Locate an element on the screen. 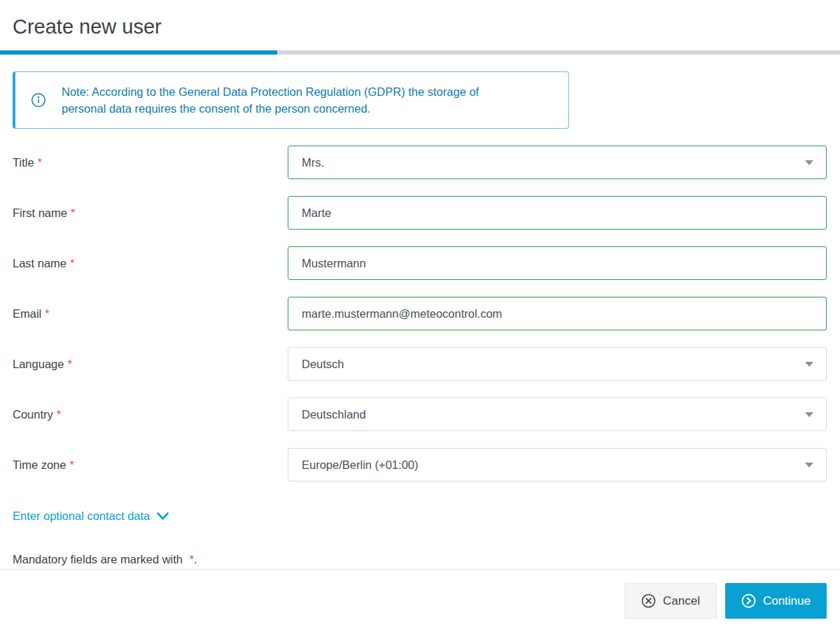  optional-contact-data-link-label: Enter optional contact data is located at coordinates (81, 517).